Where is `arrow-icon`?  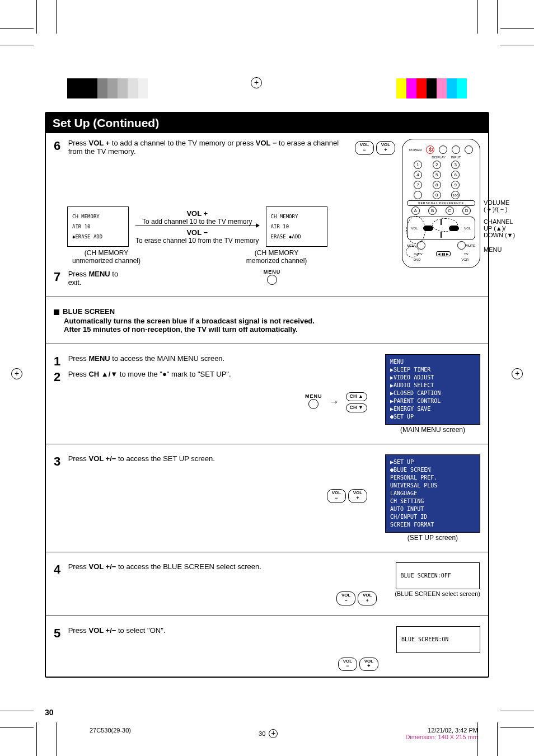 arrow-icon is located at coordinates (197, 226).